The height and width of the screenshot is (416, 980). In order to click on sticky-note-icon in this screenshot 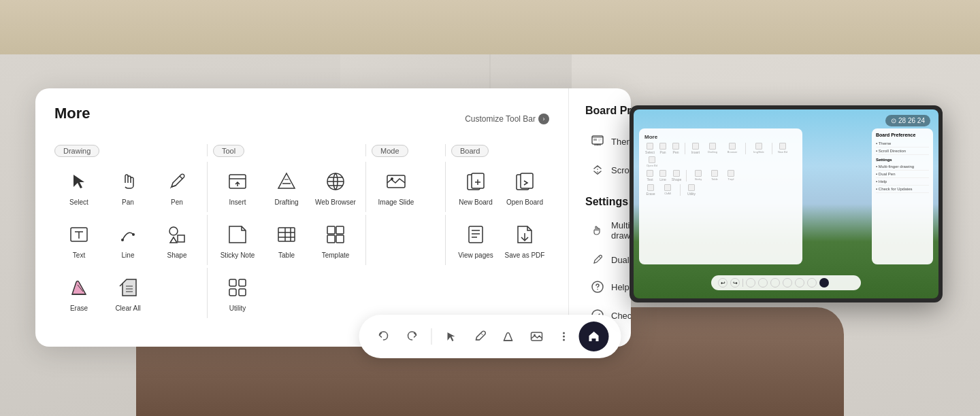, I will do `click(238, 235)`.